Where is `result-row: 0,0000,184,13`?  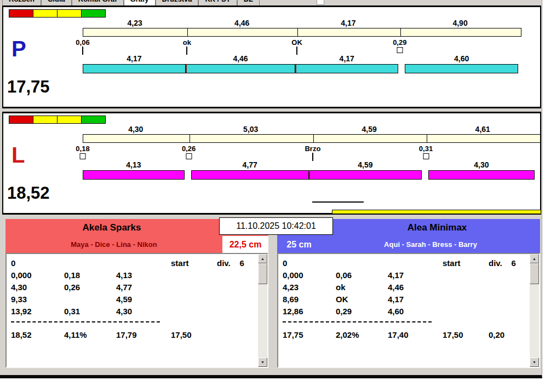
result-row: 0,0000,184,13 is located at coordinates (135, 275).